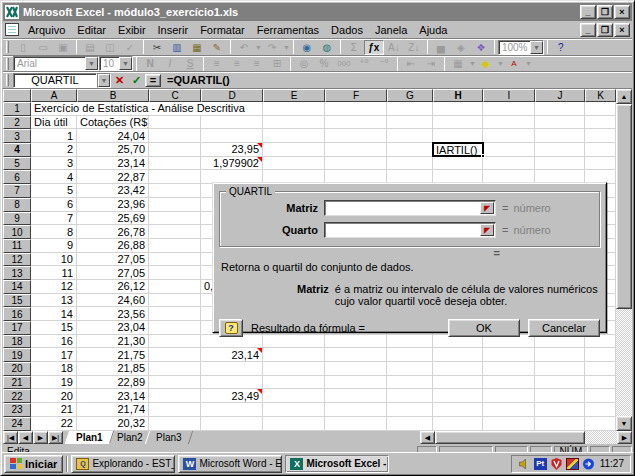 The image size is (635, 476). What do you see at coordinates (17, 136) in the screenshot?
I see `row-header-3: 3` at bounding box center [17, 136].